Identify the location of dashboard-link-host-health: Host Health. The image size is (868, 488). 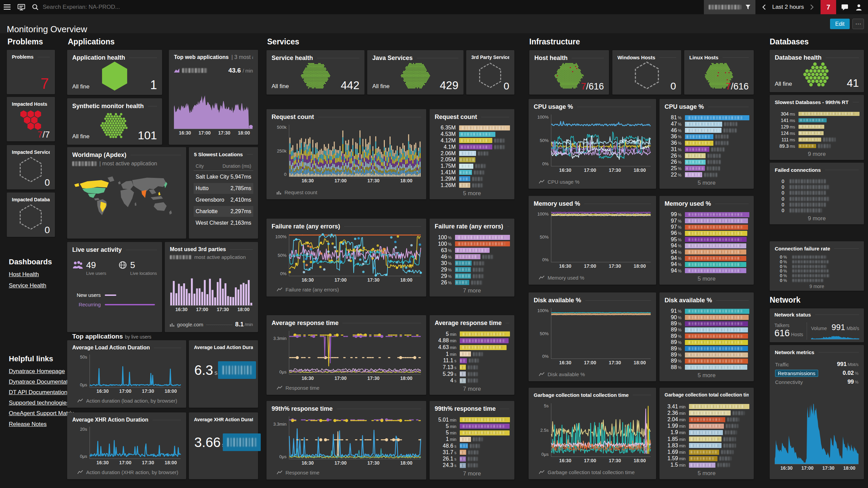
(24, 274).